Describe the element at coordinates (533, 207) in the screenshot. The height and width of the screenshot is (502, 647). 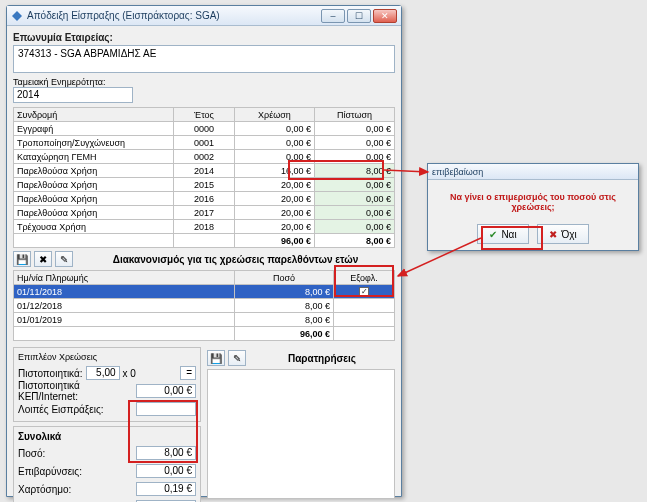
I see `confirm-dialog: επιβεβαίωση Να γίνει ο επιμερισμός του π…` at that location.